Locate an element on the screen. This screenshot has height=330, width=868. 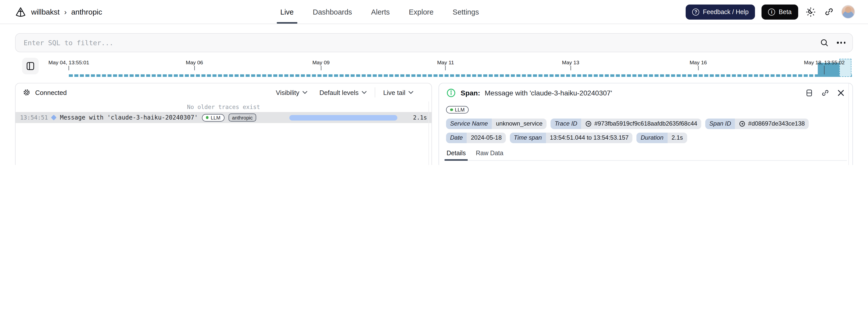
tab-alerts: Alerts is located at coordinates (381, 12).